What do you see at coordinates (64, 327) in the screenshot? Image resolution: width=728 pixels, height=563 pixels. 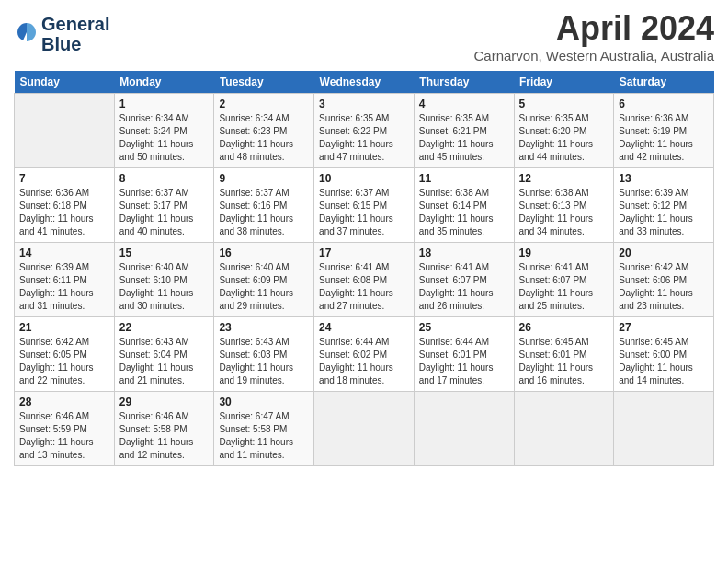 I see `day-number: 21` at bounding box center [64, 327].